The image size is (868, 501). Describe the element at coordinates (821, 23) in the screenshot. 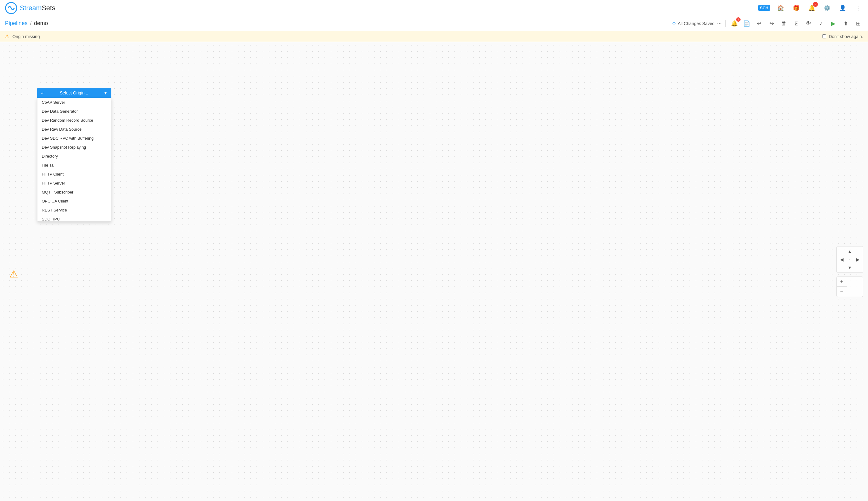

I see `validate-button: ✓` at that location.